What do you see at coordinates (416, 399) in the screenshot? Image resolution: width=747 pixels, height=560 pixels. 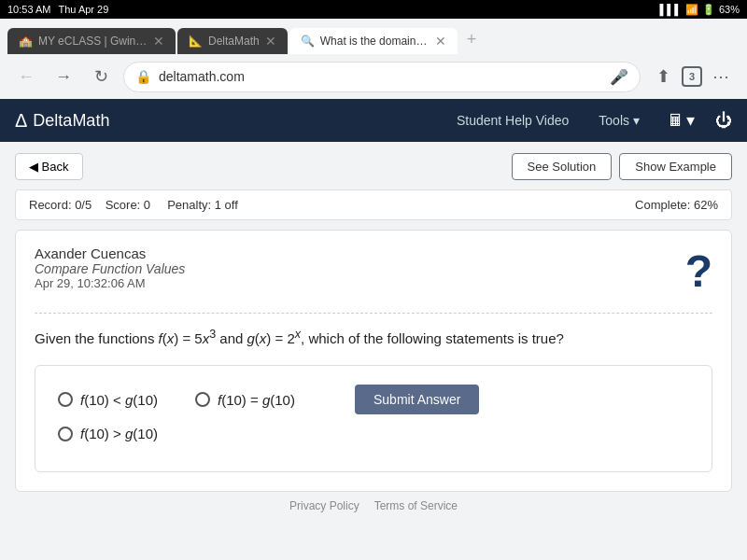 I see `submit-answer-button: Submit Answer` at bounding box center [416, 399].